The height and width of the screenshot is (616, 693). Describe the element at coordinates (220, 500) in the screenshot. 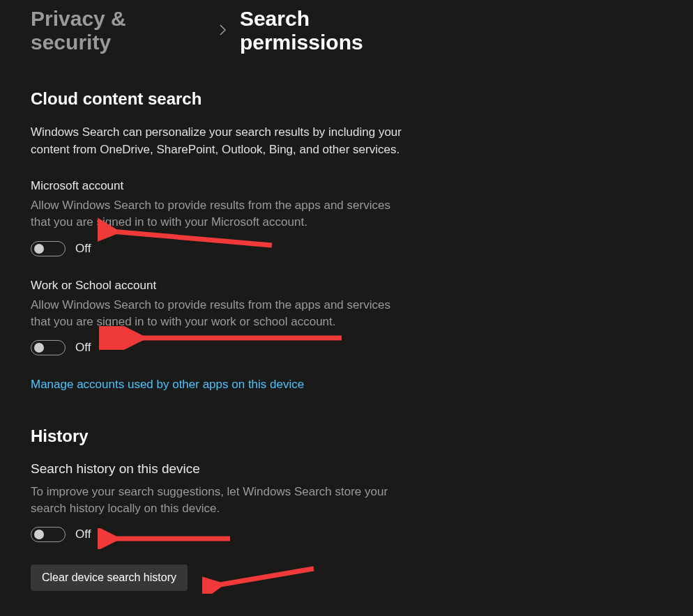

I see `setting-desc-search-history: To improve your search suggestions, let …` at that location.